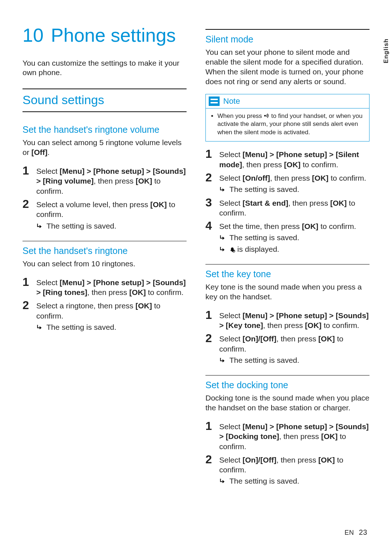 The height and width of the screenshot is (554, 392). What do you see at coordinates (287, 453) in the screenshot?
I see `docking-steps: 1 Select [Menu] > [Phone setup] > [Sound…` at bounding box center [287, 453].